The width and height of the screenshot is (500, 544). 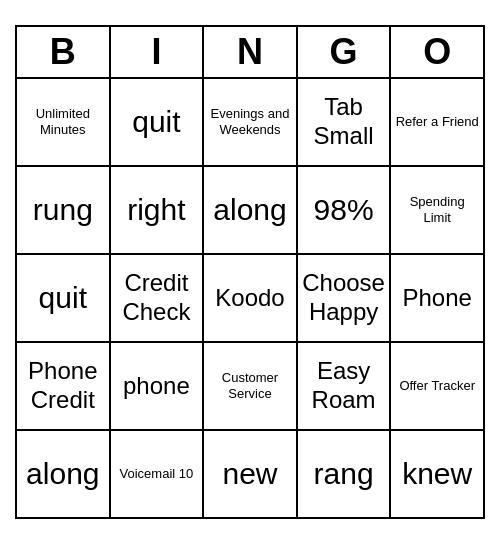 What do you see at coordinates (64, 123) in the screenshot?
I see `bingo-cell: Unlimited Minutes` at bounding box center [64, 123].